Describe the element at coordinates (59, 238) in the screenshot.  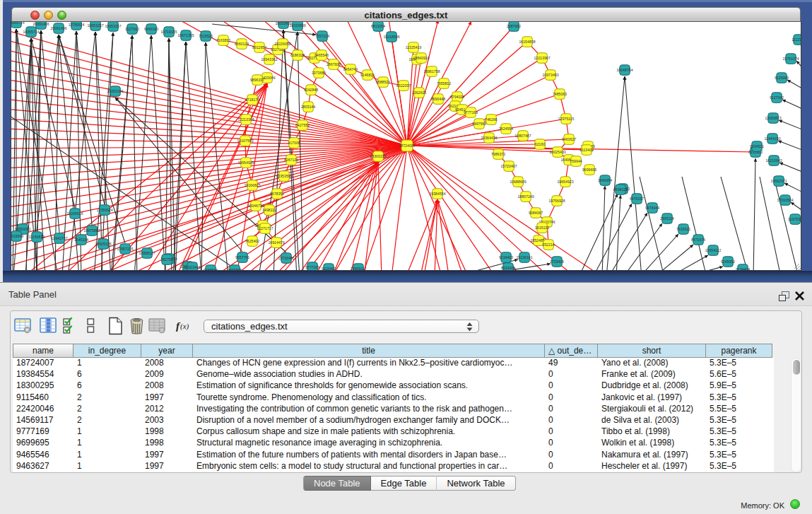
I see `svg-text: 12942737` at that location.